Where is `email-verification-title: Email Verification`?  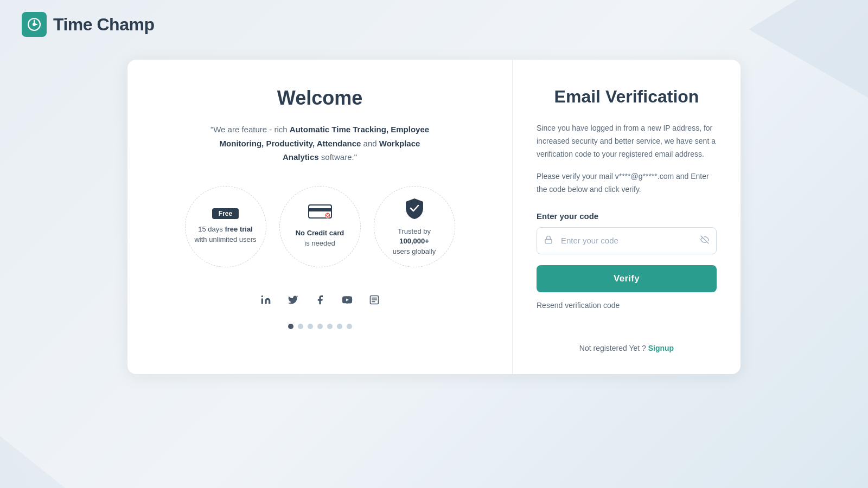 email-verification-title: Email Verification is located at coordinates (627, 97).